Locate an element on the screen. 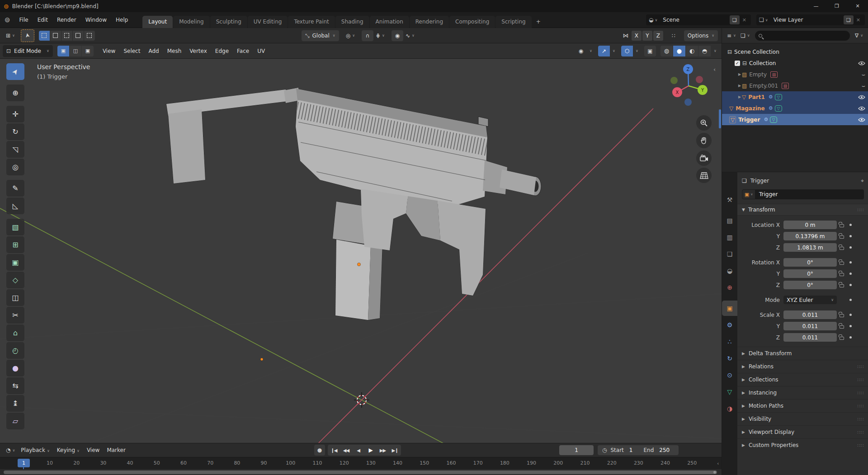 The image size is (868, 475). menu-render: Render is located at coordinates (67, 20).